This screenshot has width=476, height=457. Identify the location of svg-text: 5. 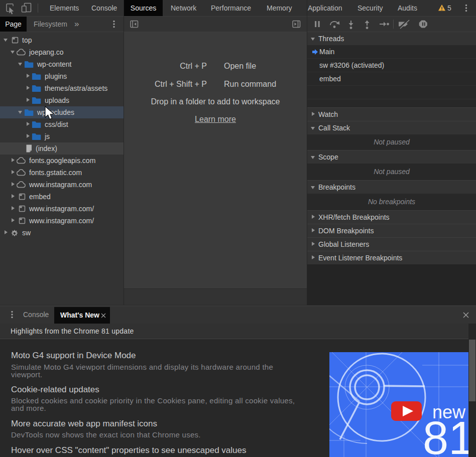
(449, 8).